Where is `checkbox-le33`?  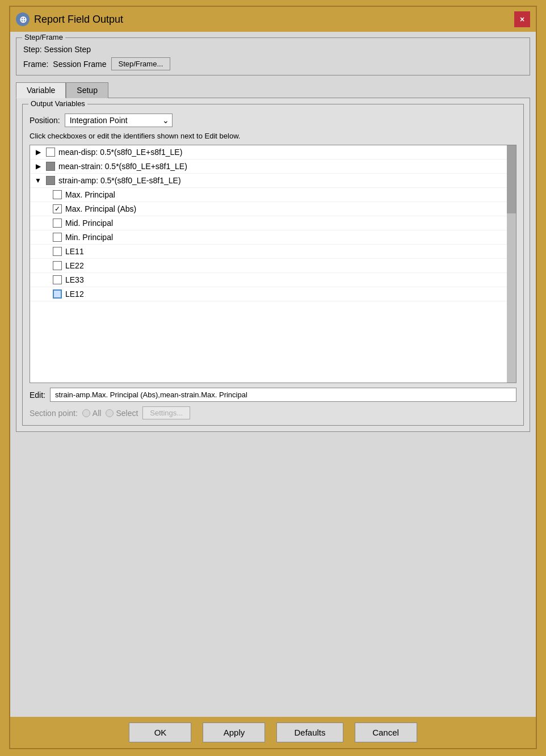
checkbox-le33 is located at coordinates (57, 280).